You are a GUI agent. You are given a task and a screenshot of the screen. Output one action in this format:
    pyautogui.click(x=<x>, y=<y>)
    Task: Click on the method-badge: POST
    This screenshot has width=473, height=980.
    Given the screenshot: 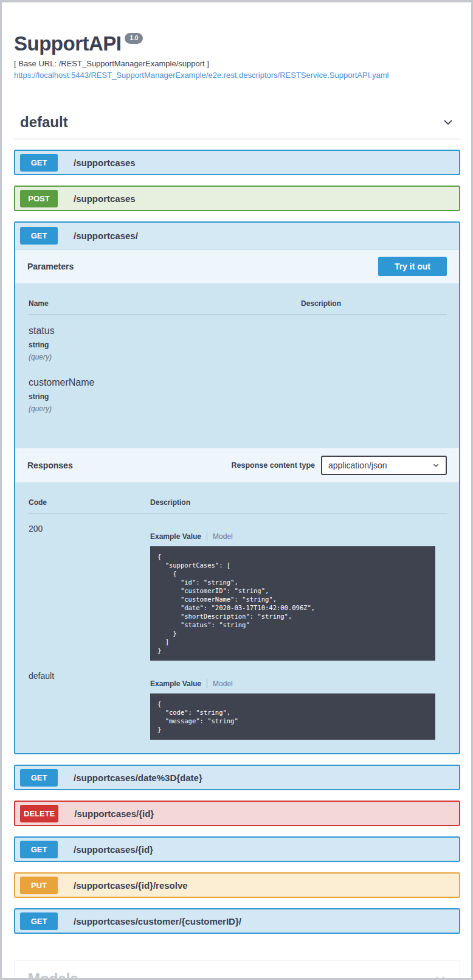 What is the action you would take?
    pyautogui.click(x=39, y=198)
    